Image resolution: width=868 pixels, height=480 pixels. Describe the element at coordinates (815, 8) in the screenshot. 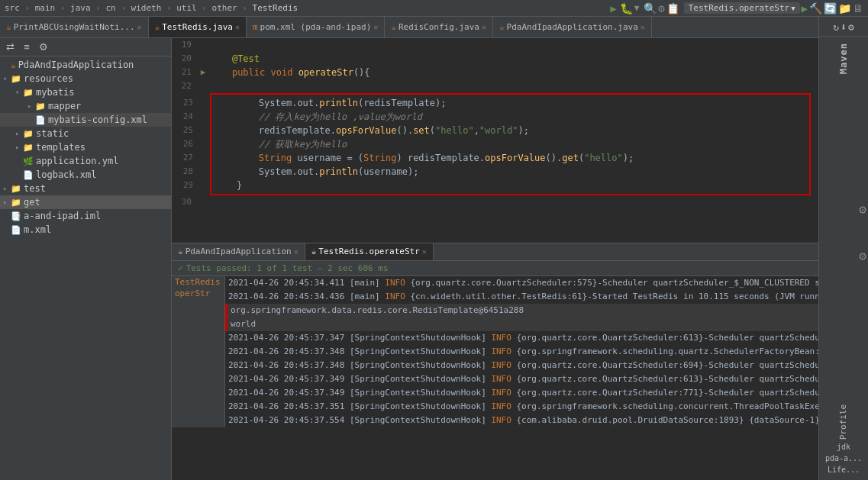

I see `rebuild-icon: 🔨` at that location.